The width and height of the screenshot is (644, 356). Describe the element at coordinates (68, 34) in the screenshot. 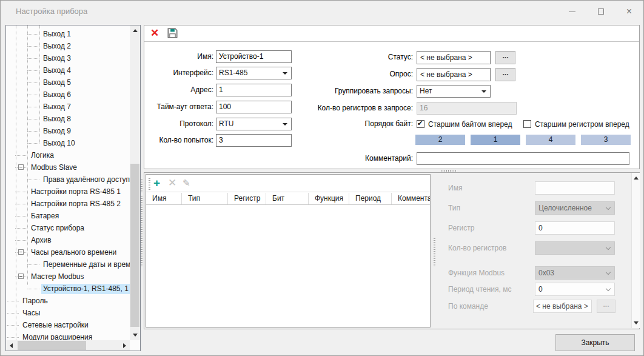

I see `tree-item-output-1: Выход 1` at that location.